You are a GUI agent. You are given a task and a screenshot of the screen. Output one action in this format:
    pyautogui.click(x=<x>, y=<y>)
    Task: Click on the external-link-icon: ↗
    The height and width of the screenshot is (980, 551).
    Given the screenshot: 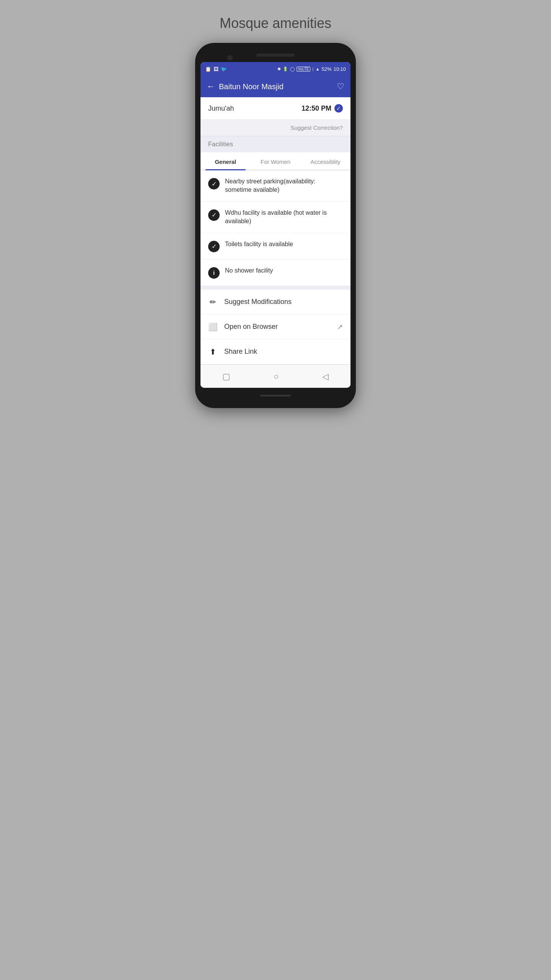 What is the action you would take?
    pyautogui.click(x=340, y=327)
    